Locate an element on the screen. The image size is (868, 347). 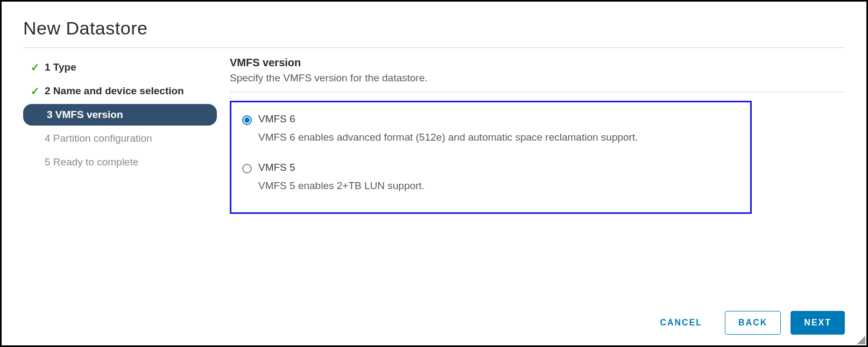
wizard-step-label: 4 Partition configuration is located at coordinates (98, 138).